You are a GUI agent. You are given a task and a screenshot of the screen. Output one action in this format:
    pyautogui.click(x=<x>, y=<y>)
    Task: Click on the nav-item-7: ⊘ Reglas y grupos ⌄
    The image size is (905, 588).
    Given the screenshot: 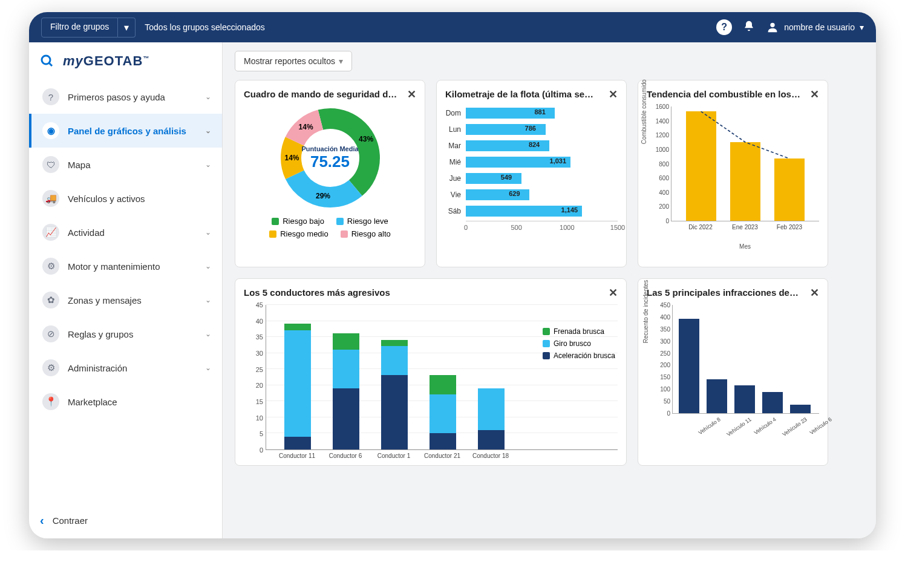 What is the action you would take?
    pyautogui.click(x=126, y=334)
    